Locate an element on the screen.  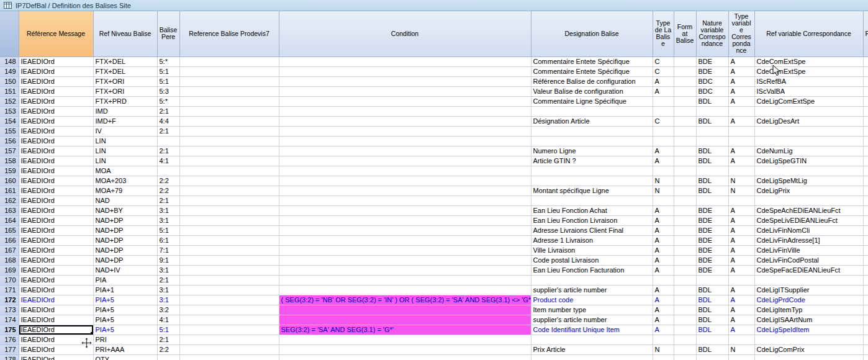
row-header-166: 166 is located at coordinates (9, 240).